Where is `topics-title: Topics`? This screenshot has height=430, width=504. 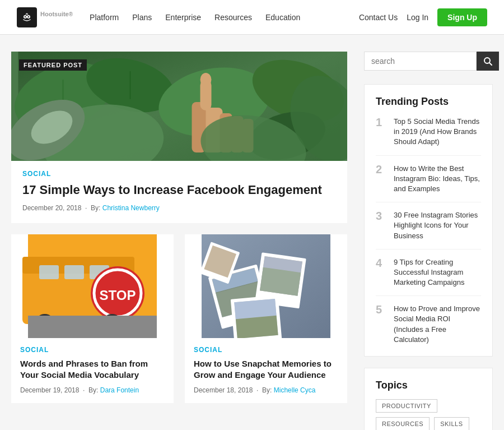 topics-title: Topics is located at coordinates (428, 386).